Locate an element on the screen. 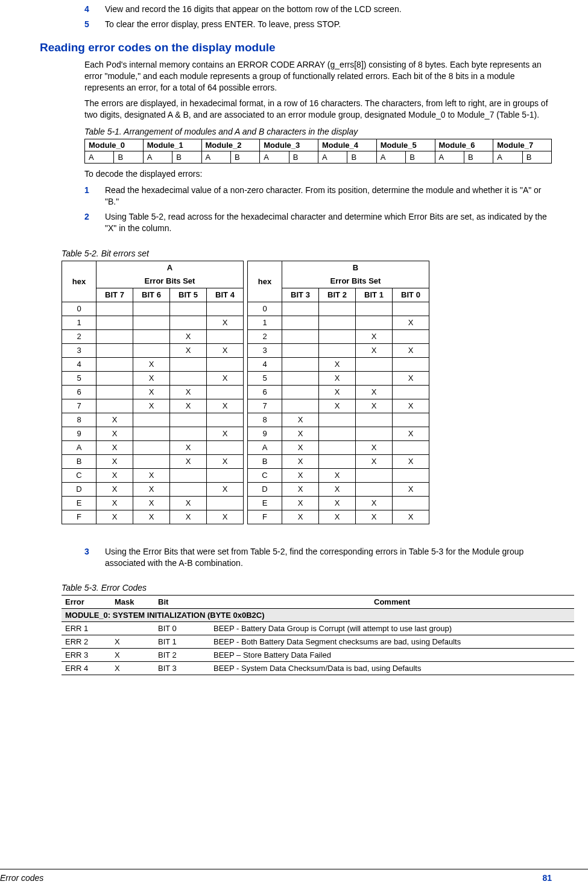 Image resolution: width=588 pixels, height=896 pixels. step-text: View and record the 16 digits that appea… is located at coordinates (328, 10).